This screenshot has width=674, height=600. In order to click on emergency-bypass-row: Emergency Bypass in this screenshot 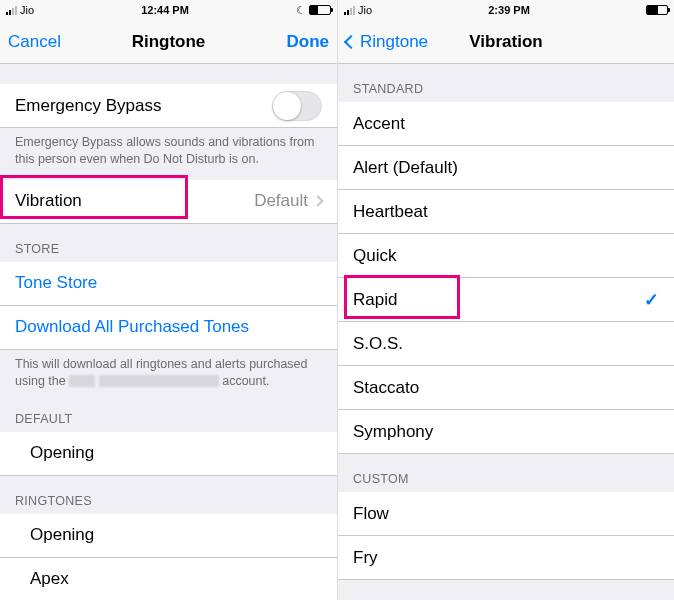, I will do `click(168, 106)`.